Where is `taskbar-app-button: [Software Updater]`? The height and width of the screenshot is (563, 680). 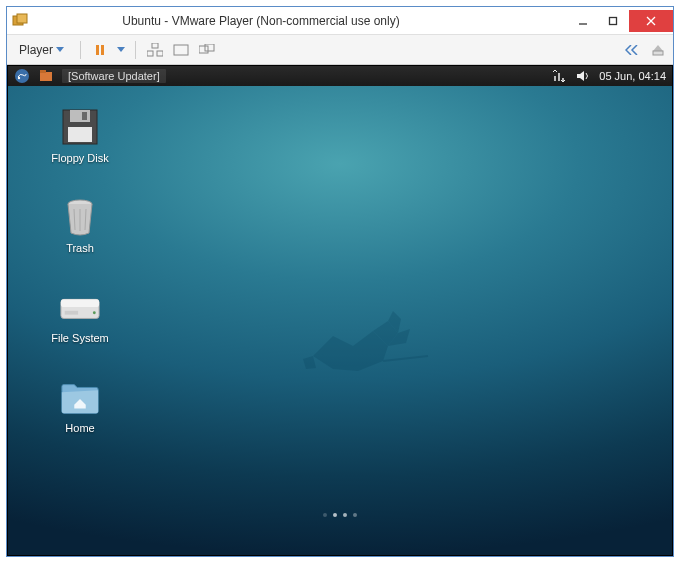
taskbar-app-button: [Software Updater] is located at coordinates (114, 76).